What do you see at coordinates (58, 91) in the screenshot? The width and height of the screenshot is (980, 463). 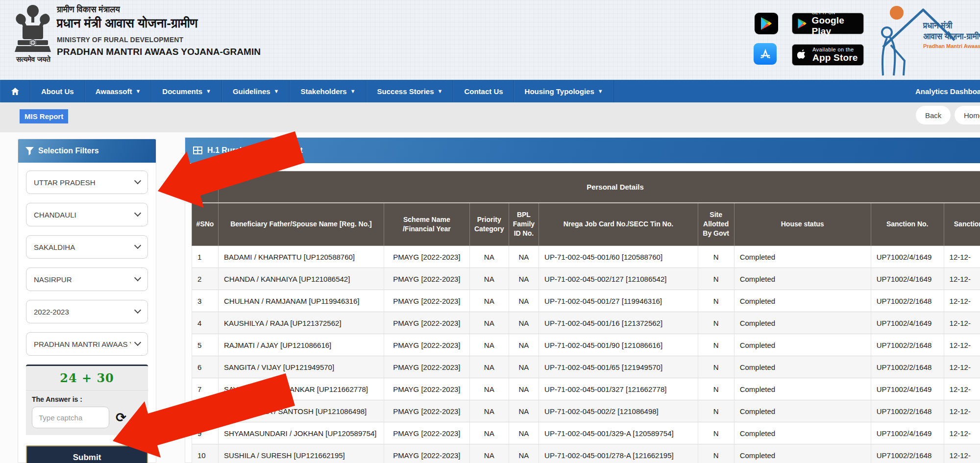 I see `nav-item-about-us: About Us` at bounding box center [58, 91].